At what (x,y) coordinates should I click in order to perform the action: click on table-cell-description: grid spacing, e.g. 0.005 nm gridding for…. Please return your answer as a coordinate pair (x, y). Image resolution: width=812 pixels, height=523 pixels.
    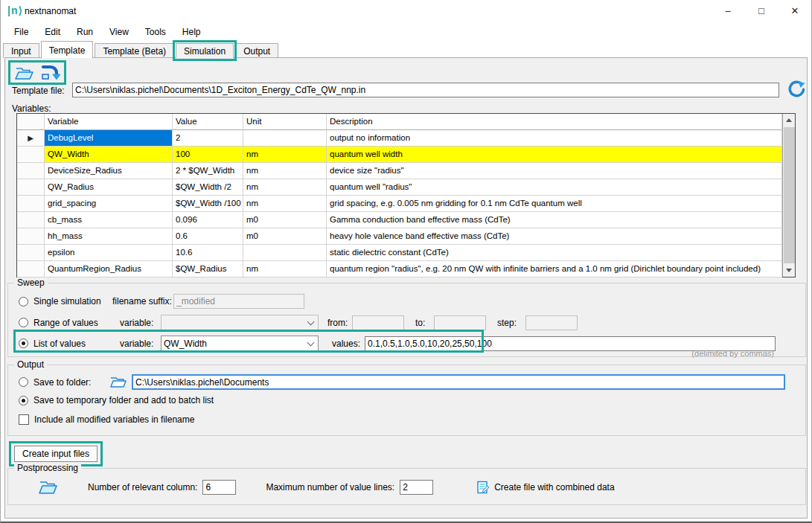
    Looking at the image, I should click on (554, 204).